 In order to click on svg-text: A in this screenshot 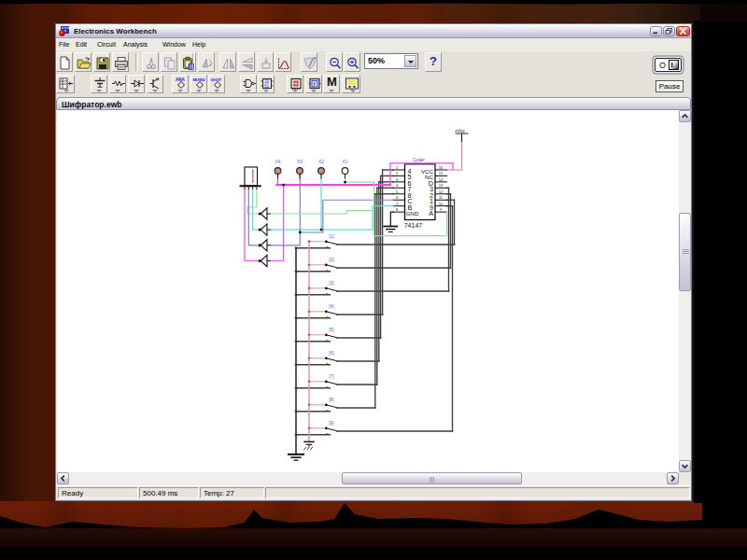, I will do `click(431, 213)`.